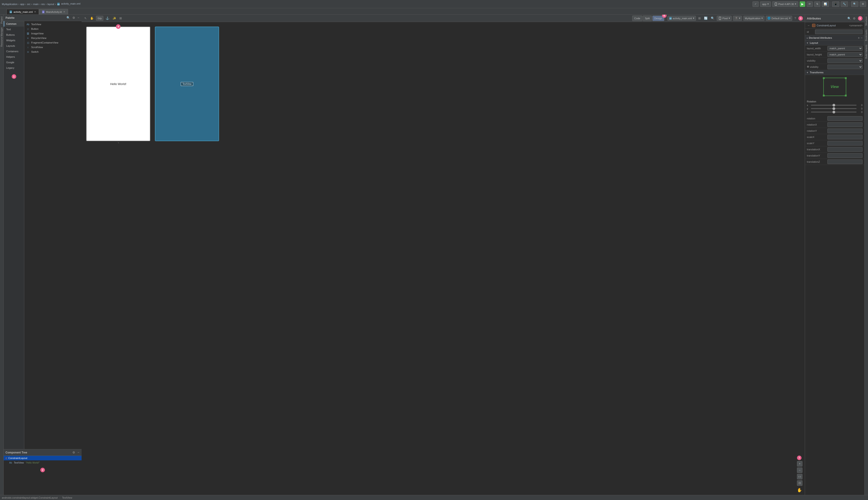 This screenshot has height=500, width=868. What do you see at coordinates (800, 464) in the screenshot?
I see `zoom-in-button: +` at bounding box center [800, 464].